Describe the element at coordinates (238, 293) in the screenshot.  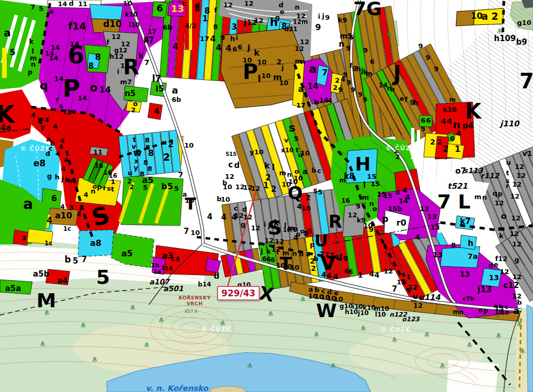
I see `parcel-callout: 929/43` at that location.